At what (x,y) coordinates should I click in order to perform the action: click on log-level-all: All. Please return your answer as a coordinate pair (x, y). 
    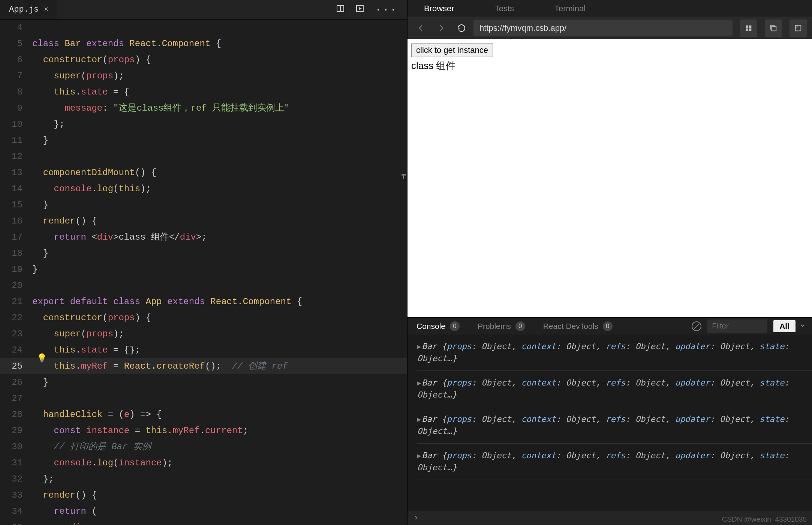
    Looking at the image, I should click on (784, 326).